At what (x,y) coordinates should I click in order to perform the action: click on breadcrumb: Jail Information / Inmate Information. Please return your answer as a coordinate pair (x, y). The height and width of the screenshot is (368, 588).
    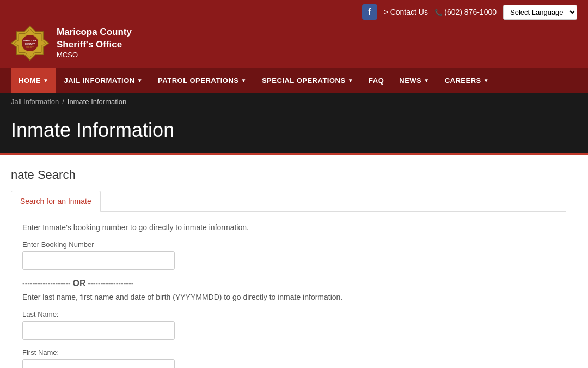
    Looking at the image, I should click on (294, 101).